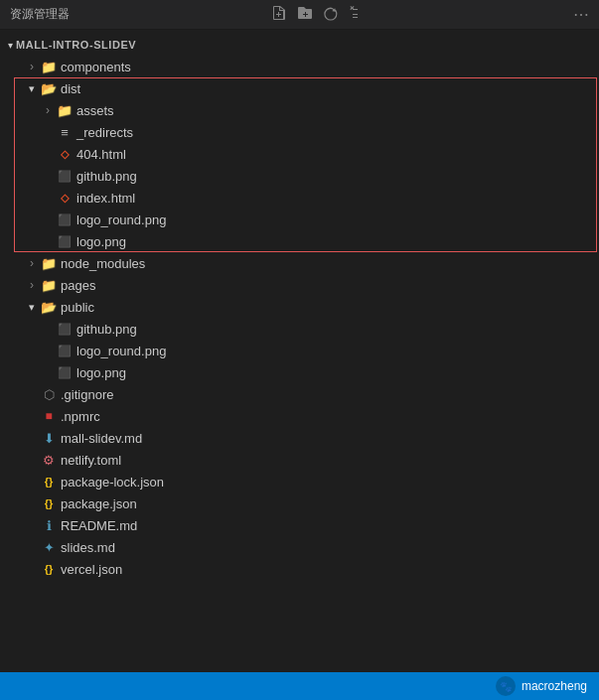 Image resolution: width=599 pixels, height=700 pixels. What do you see at coordinates (101, 242) in the screenshot?
I see `logo-dist-label: logo.png` at bounding box center [101, 242].